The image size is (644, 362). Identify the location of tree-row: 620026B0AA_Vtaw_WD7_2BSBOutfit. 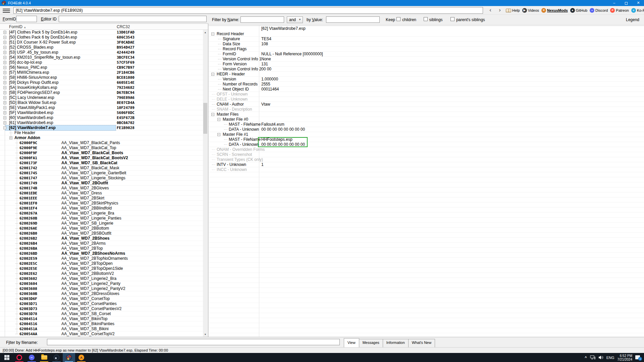
(102, 233).